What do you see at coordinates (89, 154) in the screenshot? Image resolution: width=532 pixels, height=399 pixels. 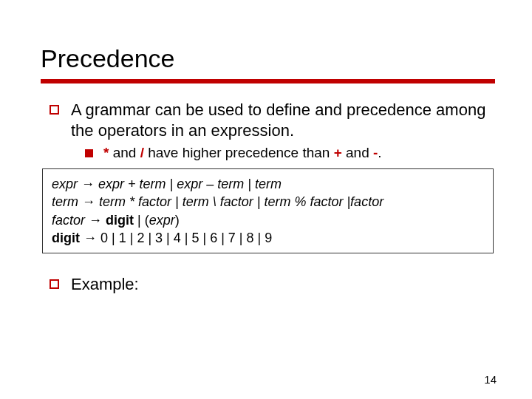 I see `solid-square-icon` at bounding box center [89, 154].